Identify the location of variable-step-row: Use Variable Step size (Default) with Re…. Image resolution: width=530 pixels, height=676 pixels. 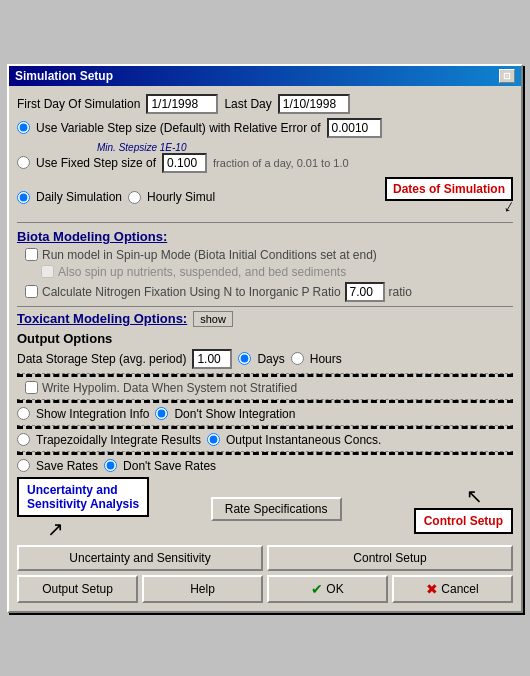
(265, 128).